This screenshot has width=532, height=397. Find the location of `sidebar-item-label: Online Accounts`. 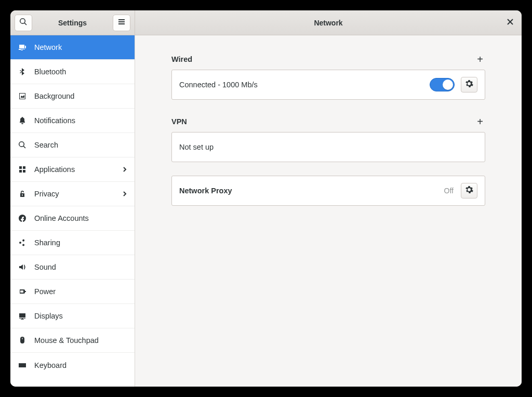

sidebar-item-label: Online Accounts is located at coordinates (81, 218).